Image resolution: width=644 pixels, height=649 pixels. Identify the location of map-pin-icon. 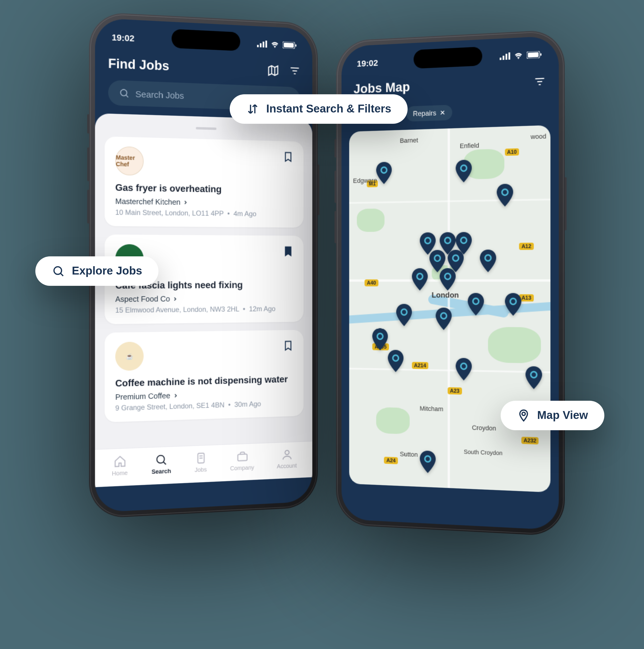
(524, 416).